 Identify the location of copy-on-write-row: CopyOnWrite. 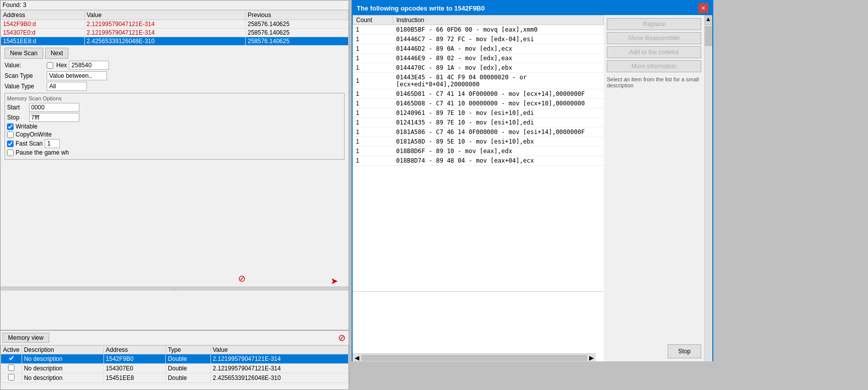
(175, 135).